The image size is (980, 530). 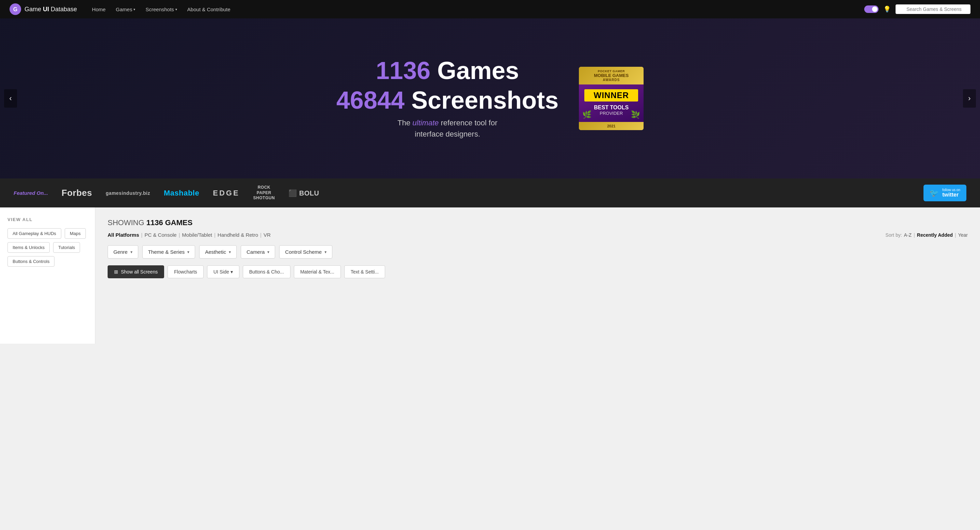 I want to click on sidebar-tag-maps: Maps, so click(x=75, y=234).